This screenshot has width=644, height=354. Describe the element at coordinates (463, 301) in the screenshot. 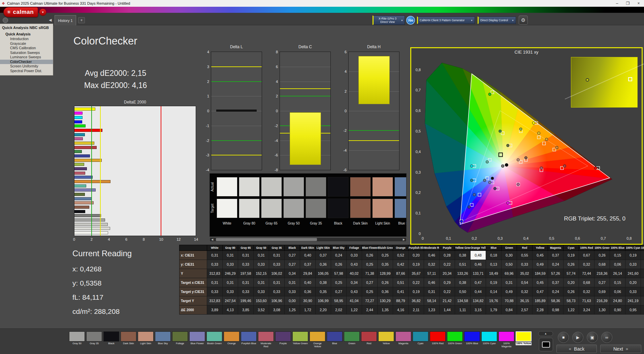

I see `table-cell: 134,58` at that location.